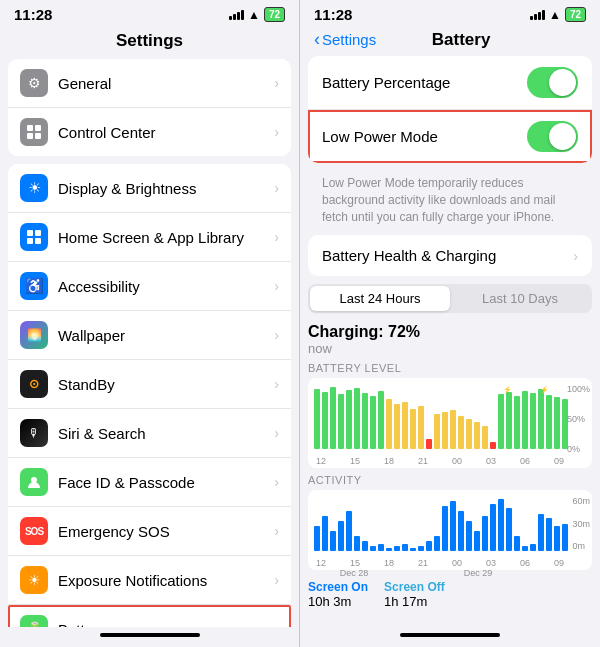 This screenshot has width=600, height=647. Describe the element at coordinates (349, 40) in the screenshot. I see `back-label: Settings` at that location.